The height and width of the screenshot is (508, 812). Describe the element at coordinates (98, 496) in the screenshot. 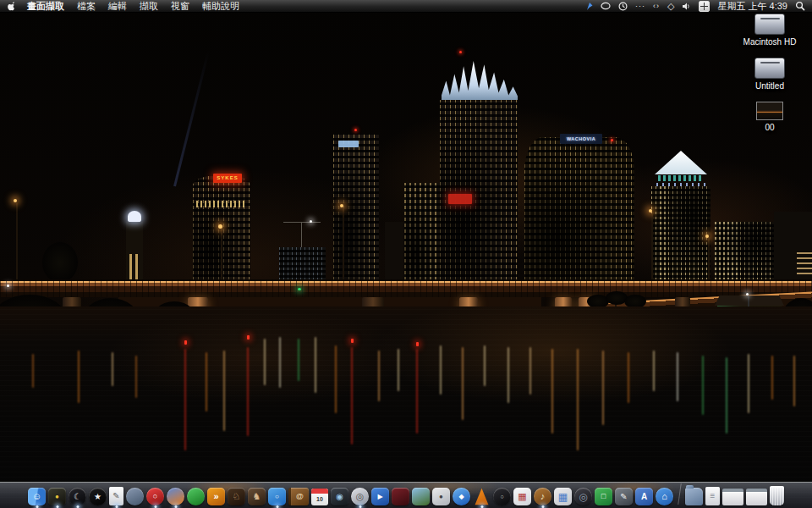

I see `dock-item-pinwheel-app: ★` at that location.